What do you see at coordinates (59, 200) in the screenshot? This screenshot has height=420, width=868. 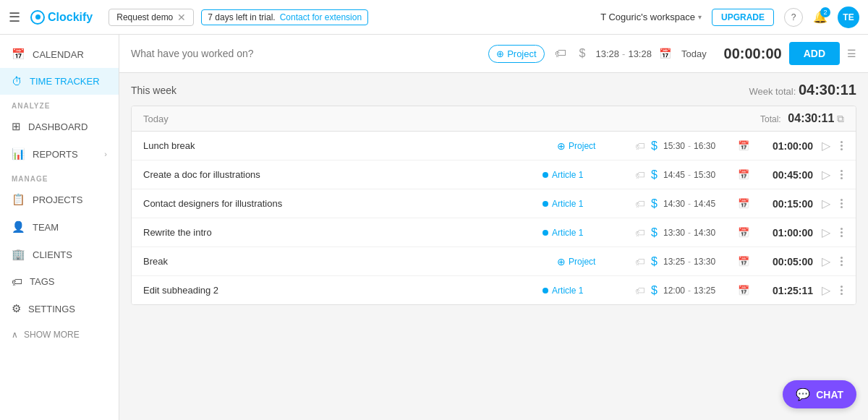 I see `sidebar-item-projects: 📋 PROJECTS` at bounding box center [59, 200].